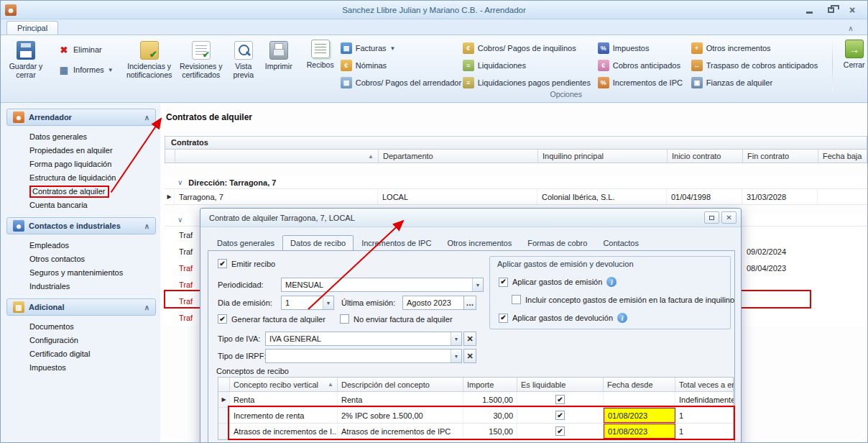 This screenshot has width=868, height=443. I want to click on dialog-close-button: ✕, so click(729, 217).